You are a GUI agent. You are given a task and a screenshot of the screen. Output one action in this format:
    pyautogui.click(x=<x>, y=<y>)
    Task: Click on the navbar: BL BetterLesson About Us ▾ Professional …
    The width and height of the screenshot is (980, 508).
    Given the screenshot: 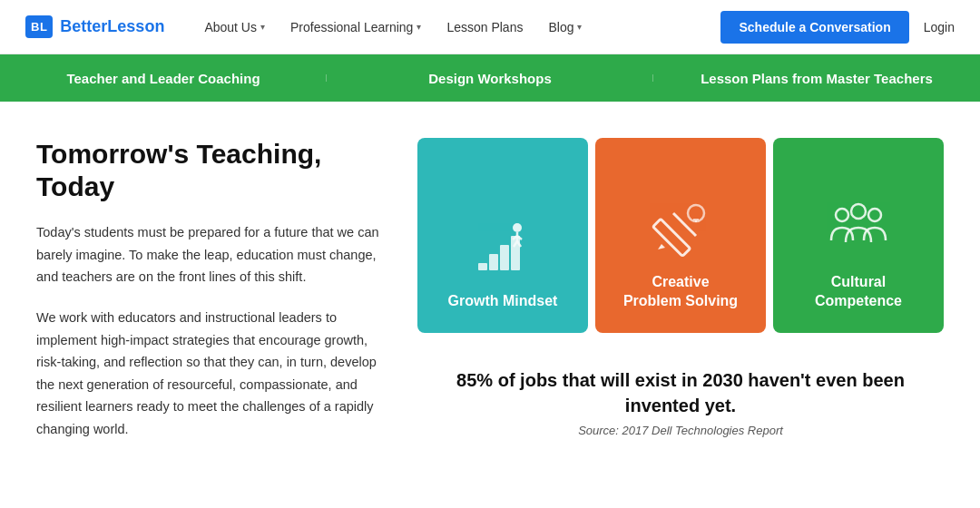 What is the action you would take?
    pyautogui.click(x=490, y=27)
    